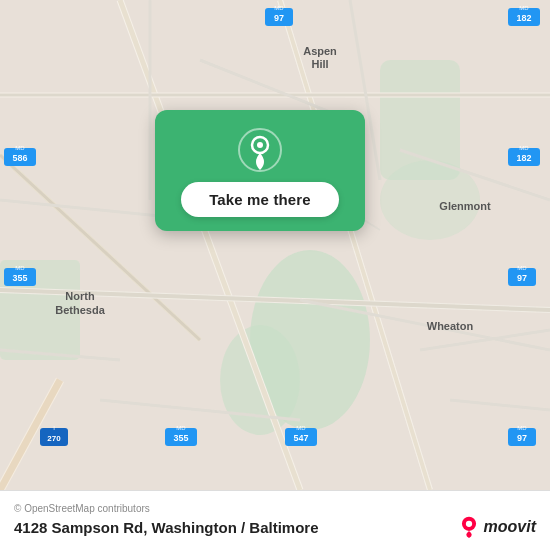 The width and height of the screenshot is (550, 550). I want to click on location-card: Take me there, so click(260, 170).